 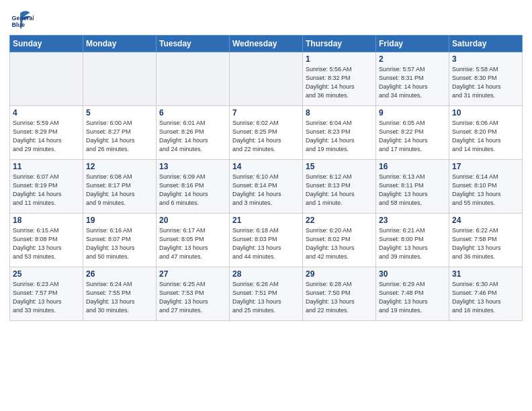 I want to click on day-info: Sunrise: 5:58 AM Sunset: 8:30 PM Dayligh…, so click(x=486, y=83).